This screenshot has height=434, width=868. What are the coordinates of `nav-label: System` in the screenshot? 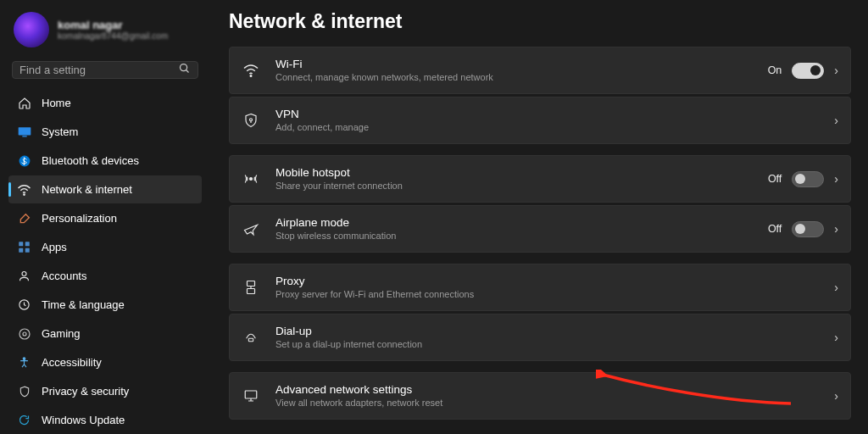 It's located at (59, 132).